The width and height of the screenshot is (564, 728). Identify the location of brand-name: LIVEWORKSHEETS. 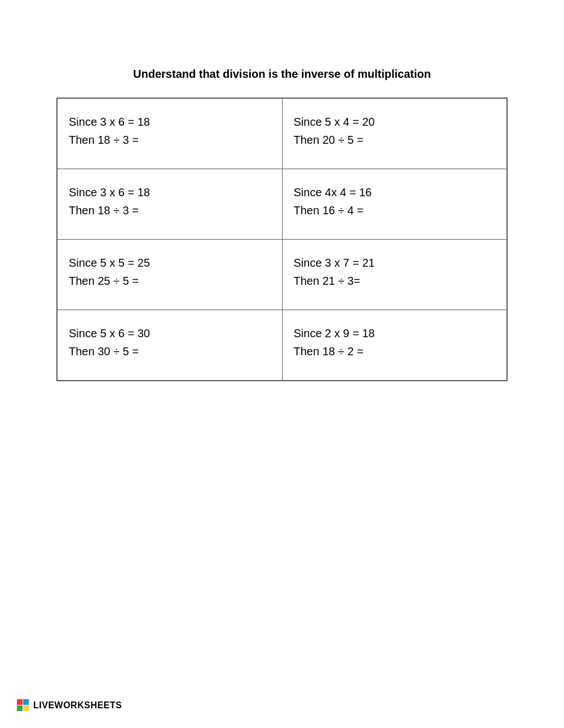
(78, 705).